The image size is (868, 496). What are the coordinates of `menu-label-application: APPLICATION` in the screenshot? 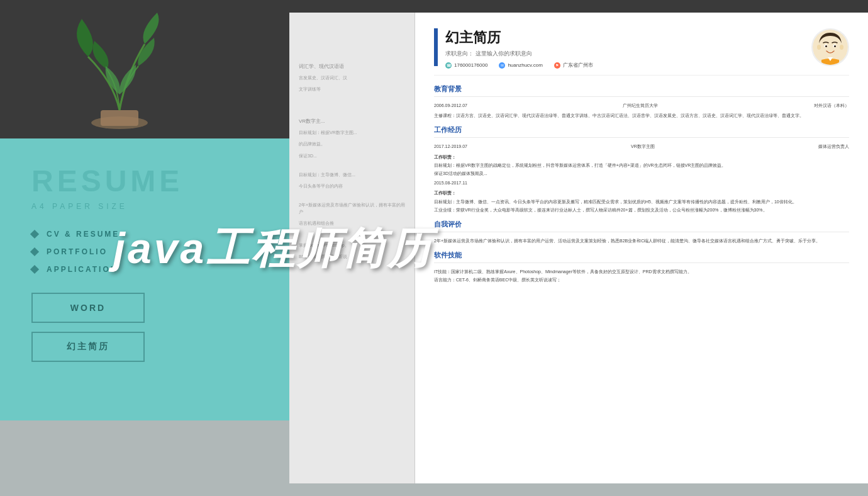 It's located at (82, 269).